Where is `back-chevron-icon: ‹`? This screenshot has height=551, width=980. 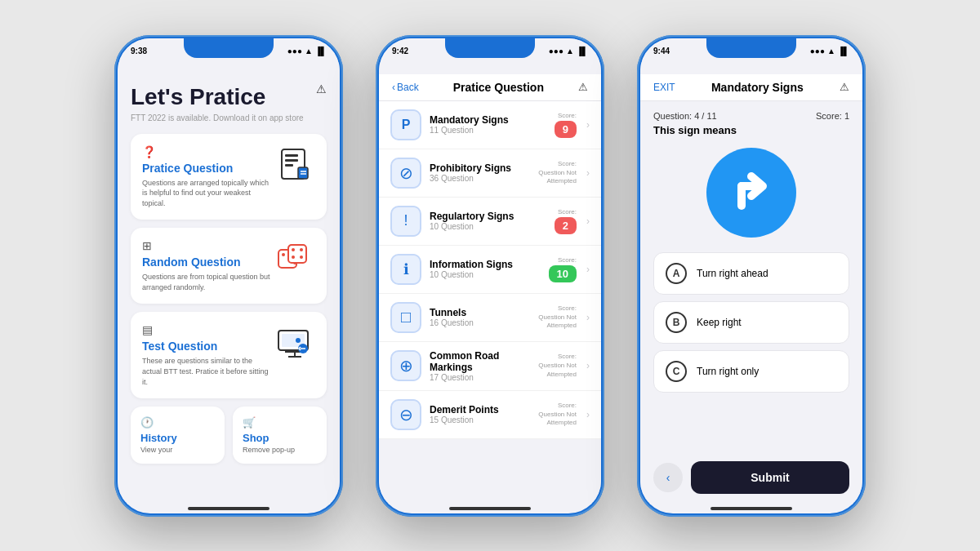 back-chevron-icon: ‹ is located at coordinates (394, 87).